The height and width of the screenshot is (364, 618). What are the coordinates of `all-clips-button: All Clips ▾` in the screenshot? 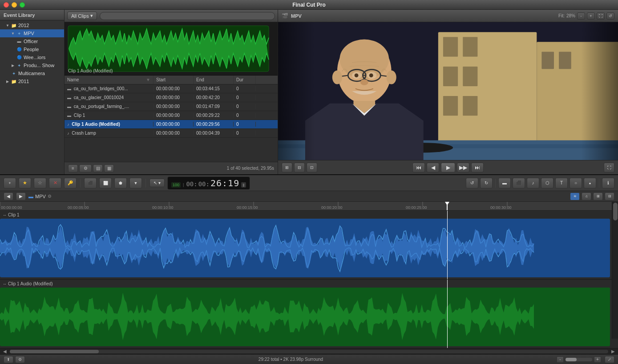 It's located at (82, 16).